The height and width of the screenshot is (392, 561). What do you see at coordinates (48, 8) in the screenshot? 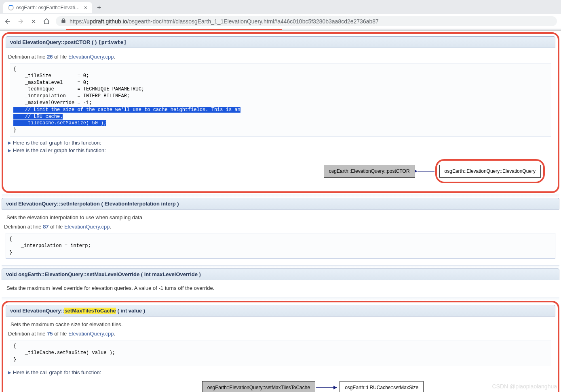
I see `browser-tab: osgEarth: osgEarth::ElevationQ ×` at bounding box center [48, 8].